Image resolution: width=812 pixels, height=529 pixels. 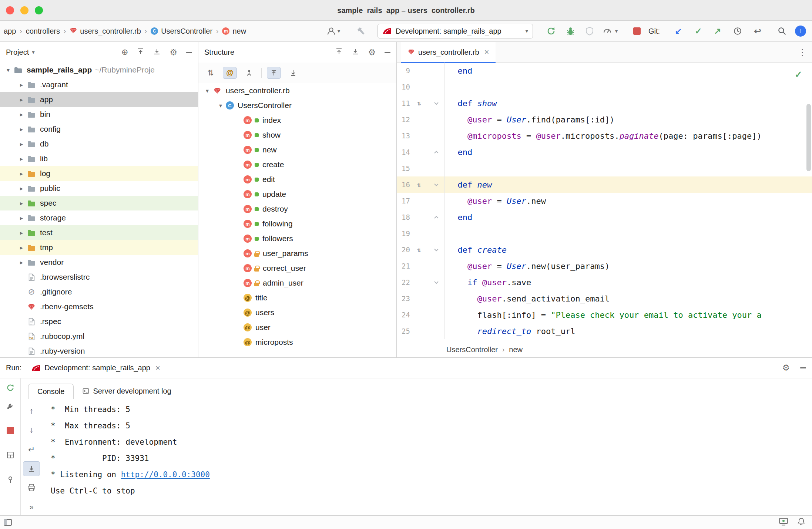 What do you see at coordinates (361, 31) in the screenshot?
I see `build-button` at bounding box center [361, 31].